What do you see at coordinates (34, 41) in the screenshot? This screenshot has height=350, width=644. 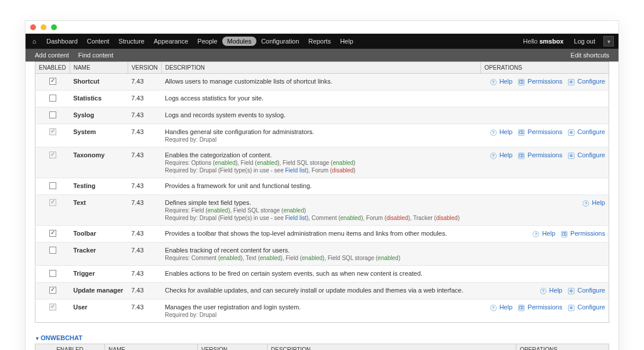 I see `home-icon: ⌂` at bounding box center [34, 41].